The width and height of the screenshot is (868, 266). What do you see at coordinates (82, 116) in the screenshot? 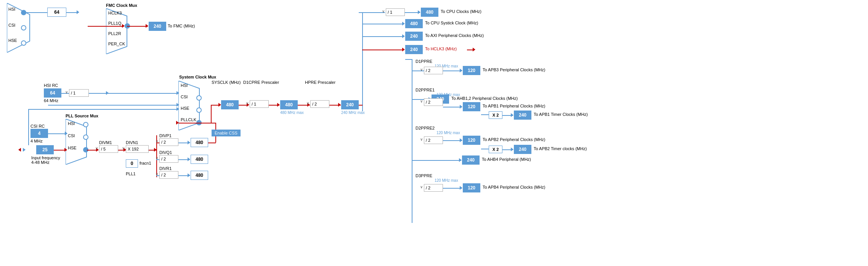
I see `pll-src-title: PLL Source Mux` at bounding box center [82, 116].